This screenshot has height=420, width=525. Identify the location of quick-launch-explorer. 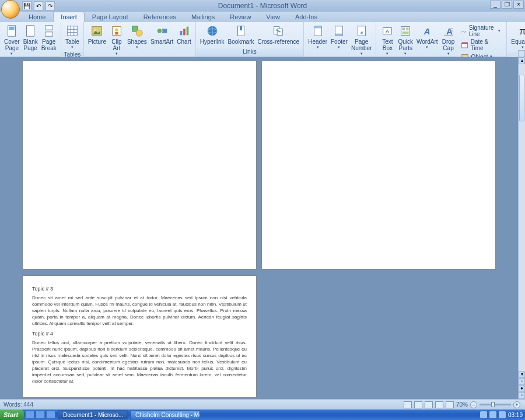
(51, 415).